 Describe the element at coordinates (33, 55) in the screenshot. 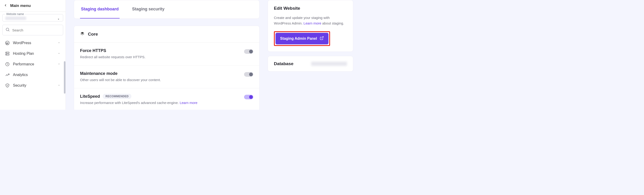

I see `sidebar: Main menu Website name WordPress Hosting…` at that location.